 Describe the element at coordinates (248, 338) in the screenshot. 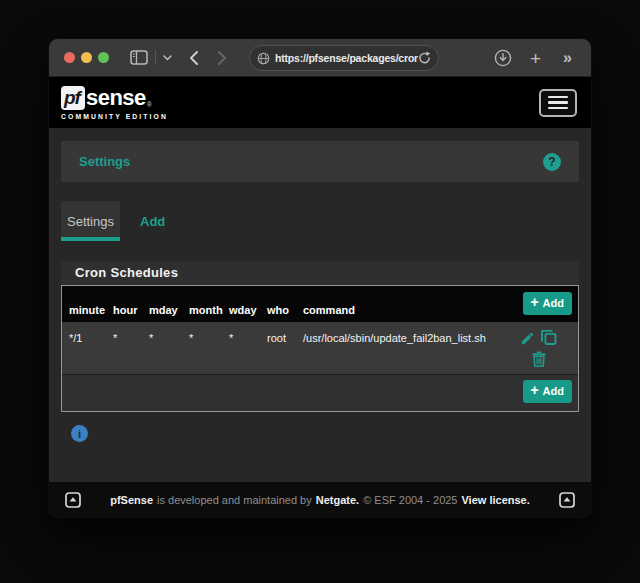

I see `cell-wday: *` at that location.